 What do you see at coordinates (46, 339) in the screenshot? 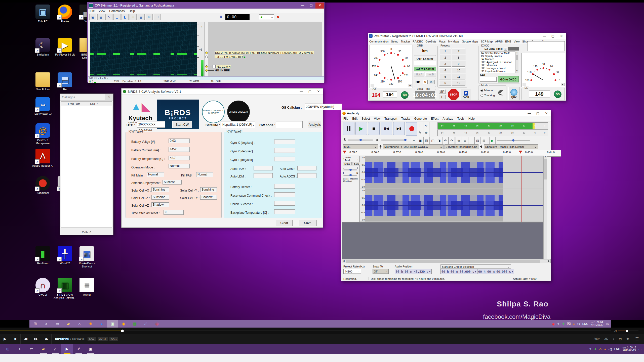
I see `player-open-button: ⏏` at bounding box center [46, 339].